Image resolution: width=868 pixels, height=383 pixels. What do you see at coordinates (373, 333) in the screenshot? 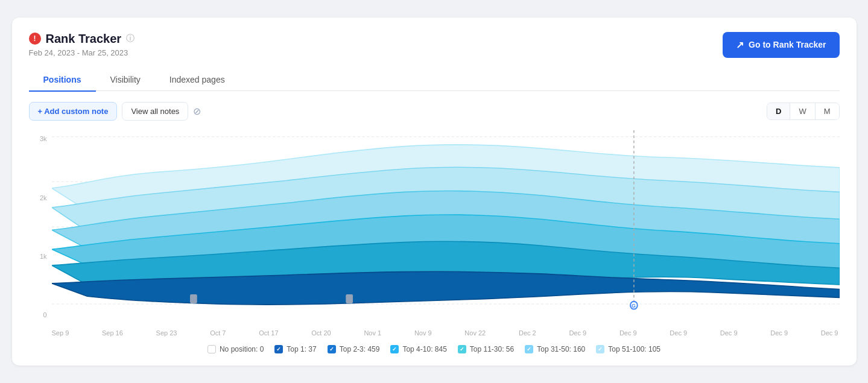
I see `x-label-nov1: Nov 1` at bounding box center [373, 333].